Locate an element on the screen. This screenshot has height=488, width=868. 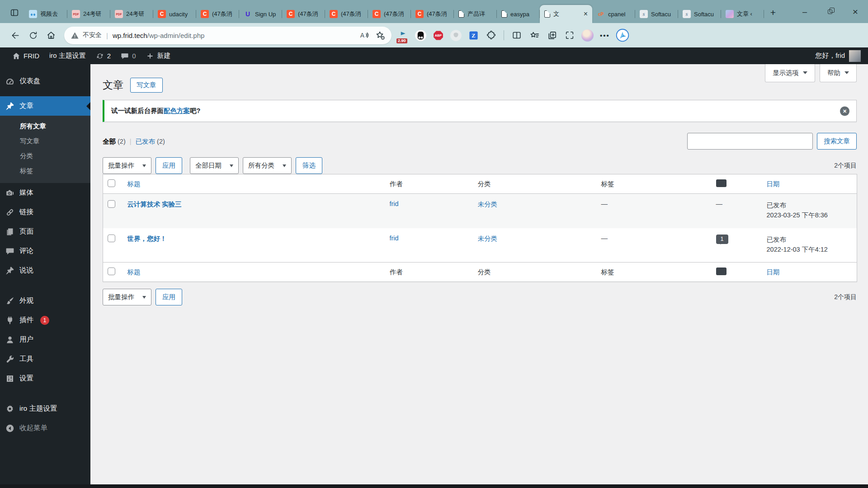
browser-tab-16: sSoftacu is located at coordinates (700, 14).